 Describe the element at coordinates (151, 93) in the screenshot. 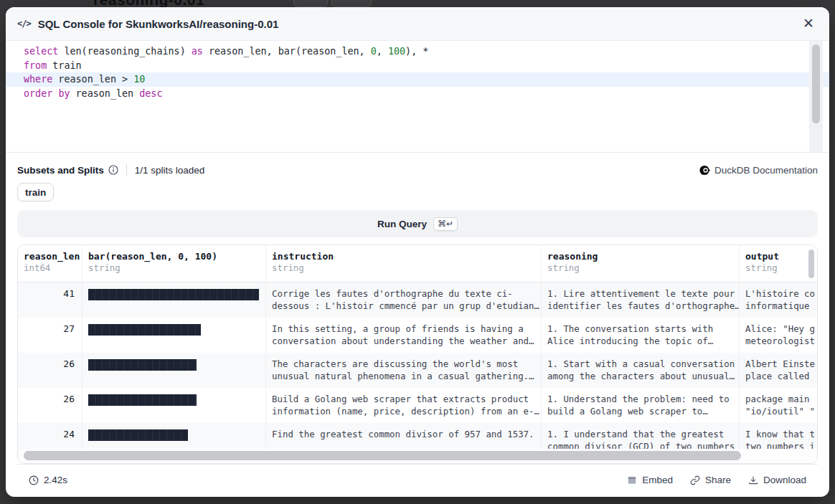

I see `sql-token: desc` at that location.